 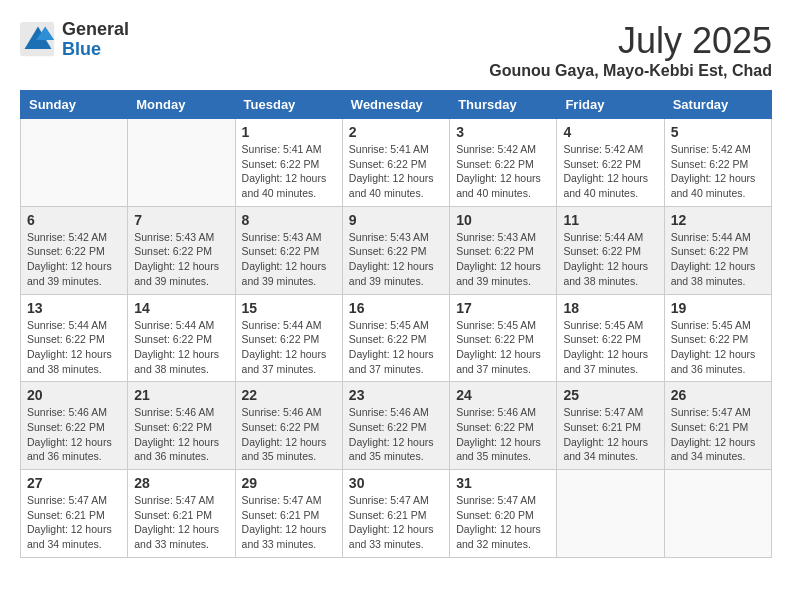 What do you see at coordinates (504, 338) in the screenshot?
I see `calendar-cell: 17Sunrise: 5:45 AMSunset: 6:22 PMDayligh…` at bounding box center [504, 338].